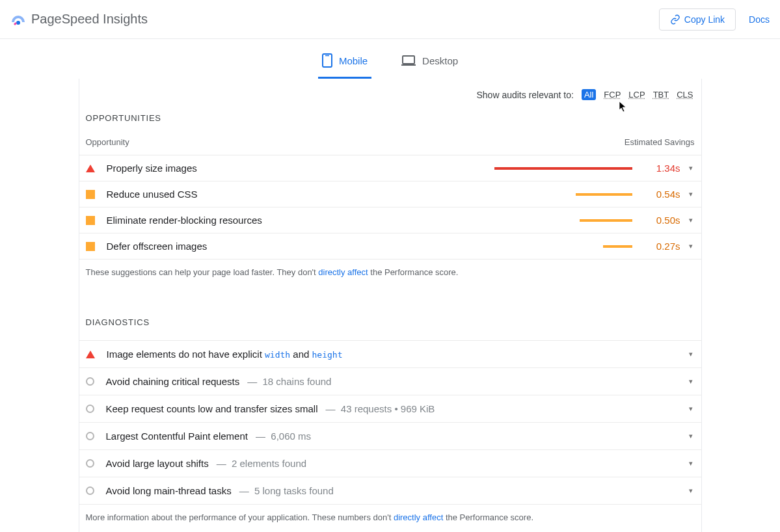  Describe the element at coordinates (157, 246) in the screenshot. I see `opportunity-title: Defer offscreen images` at that location.